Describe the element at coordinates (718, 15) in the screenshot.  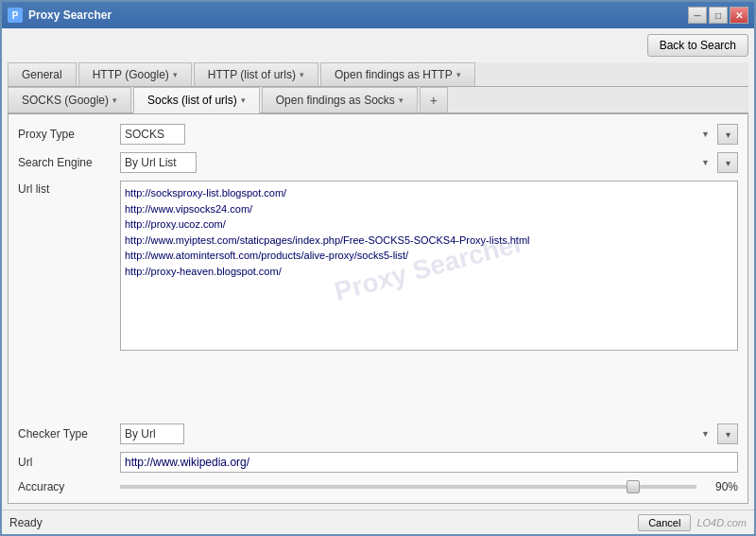
I see `maximize-button: □` at that location.